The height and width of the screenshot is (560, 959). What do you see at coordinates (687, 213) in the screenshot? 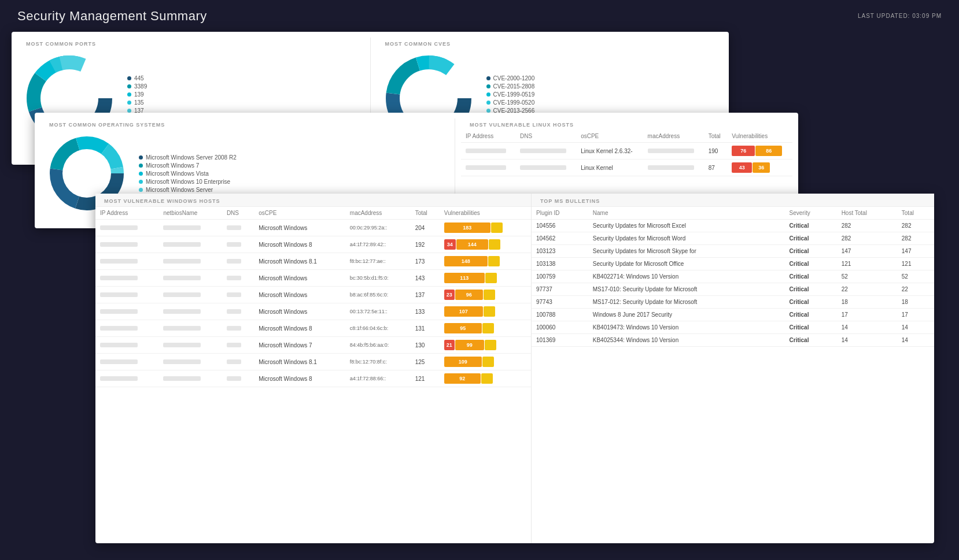
I see `col-name: Name` at bounding box center [687, 213].